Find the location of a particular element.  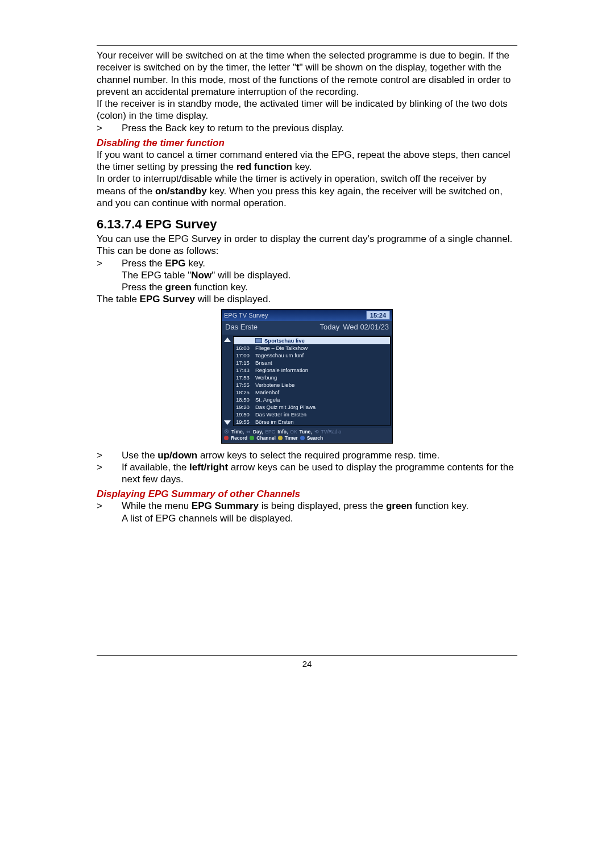

use-leftright-text: If available, the left/right arrow keys … is located at coordinates (320, 474).